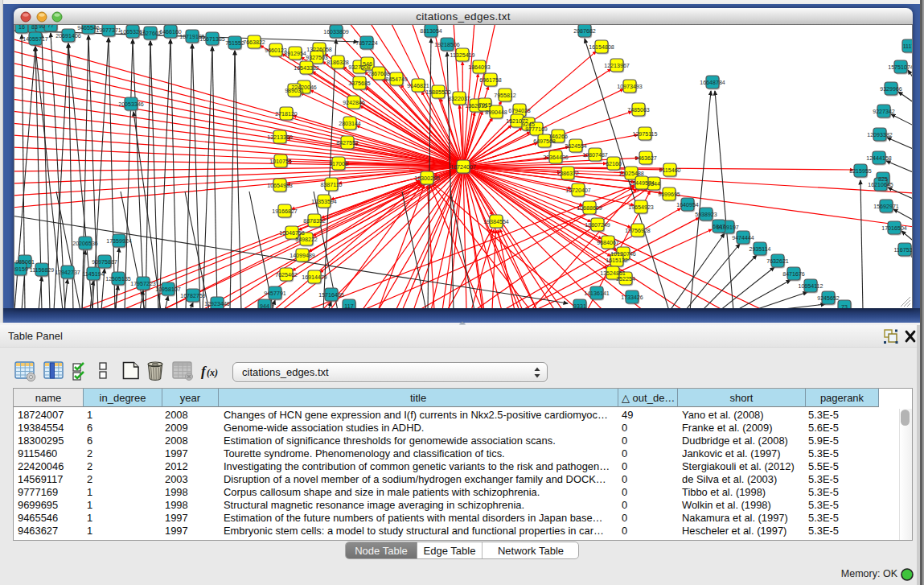 The height and width of the screenshot is (585, 924). What do you see at coordinates (491, 80) in the screenshot?
I see `svg-text: 6961758` at bounding box center [491, 80].